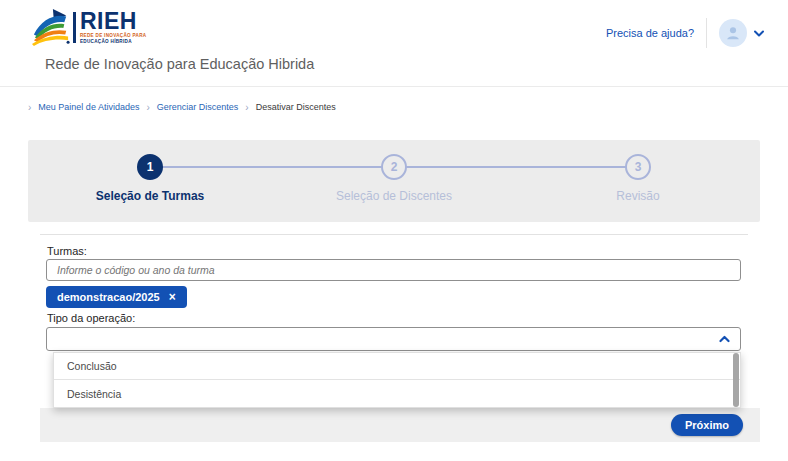 The height and width of the screenshot is (461, 788). I want to click on chevron-up-icon, so click(724, 339).